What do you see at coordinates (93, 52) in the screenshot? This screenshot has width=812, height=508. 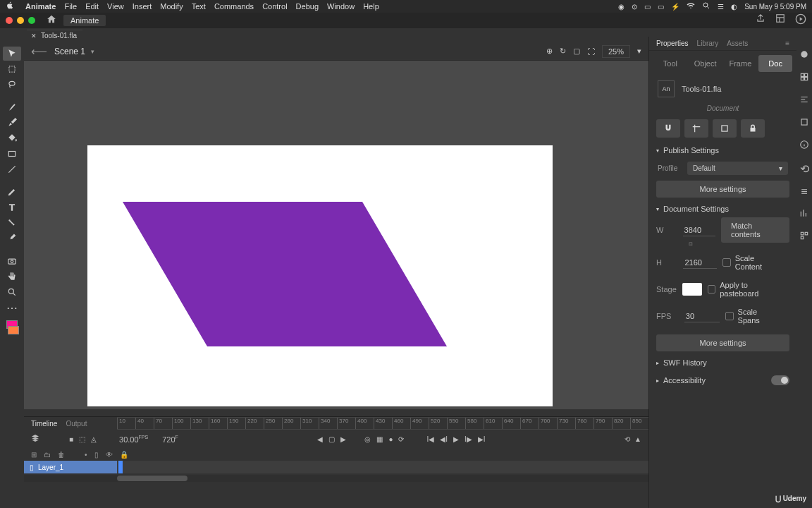 I see `scene-dropdown-icon: ▾` at bounding box center [93, 52].